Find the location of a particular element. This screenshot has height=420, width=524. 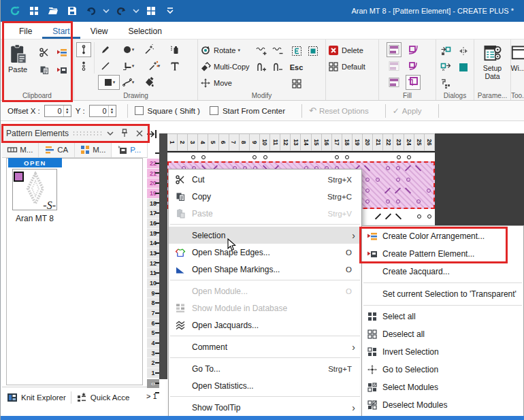

save-icon is located at coordinates (72, 11).